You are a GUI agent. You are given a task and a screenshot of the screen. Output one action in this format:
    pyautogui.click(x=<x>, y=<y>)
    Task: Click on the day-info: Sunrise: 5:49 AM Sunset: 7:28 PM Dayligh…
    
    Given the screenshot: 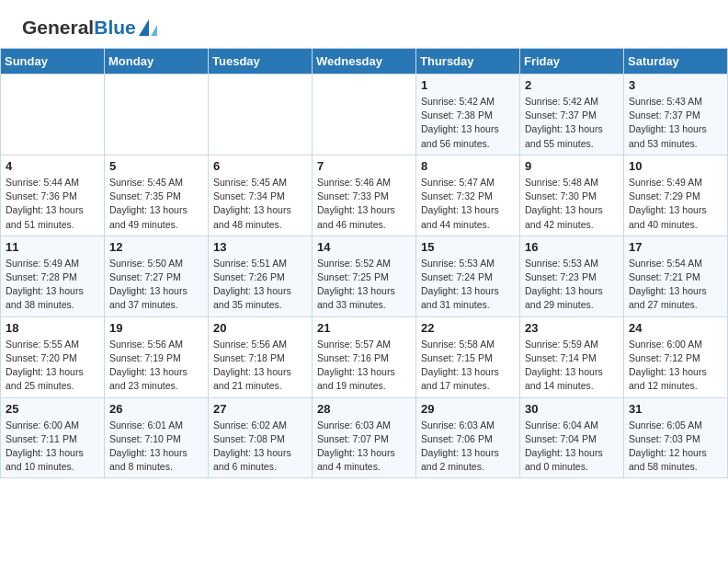 What is the action you would take?
    pyautogui.click(x=52, y=285)
    